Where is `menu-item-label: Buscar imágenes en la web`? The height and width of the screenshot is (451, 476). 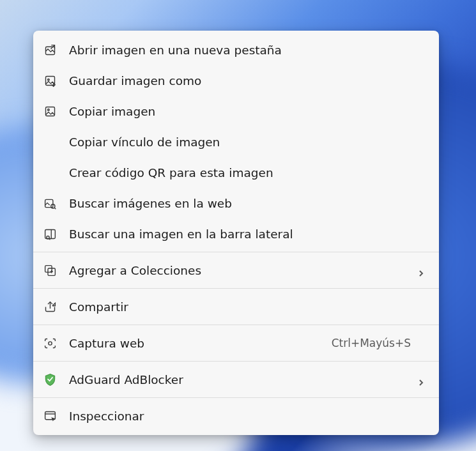 menu-item-label: Buscar imágenes en la web is located at coordinates (249, 203).